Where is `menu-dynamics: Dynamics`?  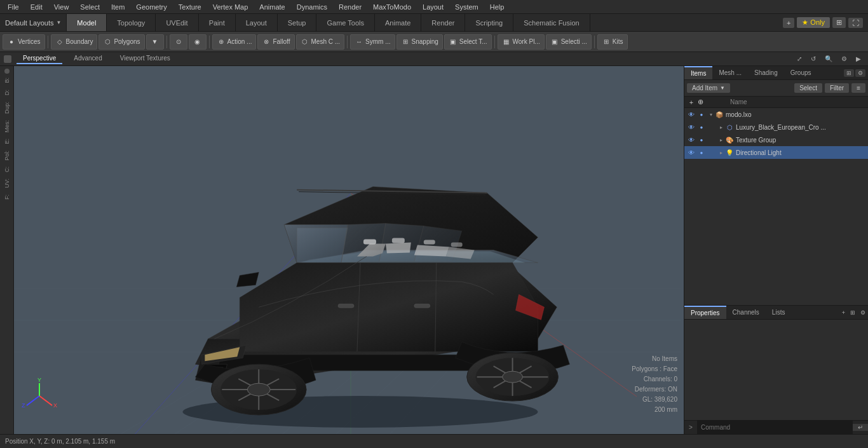
menu-dynamics: Dynamics is located at coordinates (312, 7).